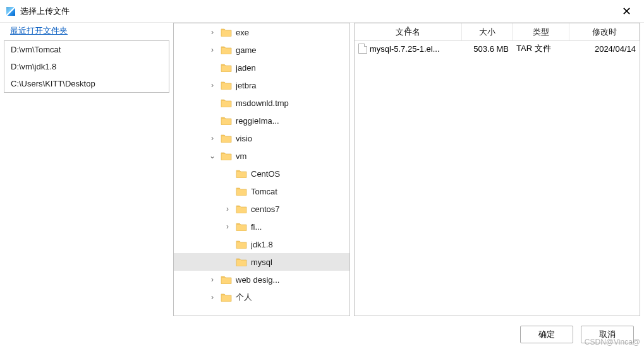 This screenshot has height=349, width=644. I want to click on file-date: 2024/04/14, so click(604, 49).